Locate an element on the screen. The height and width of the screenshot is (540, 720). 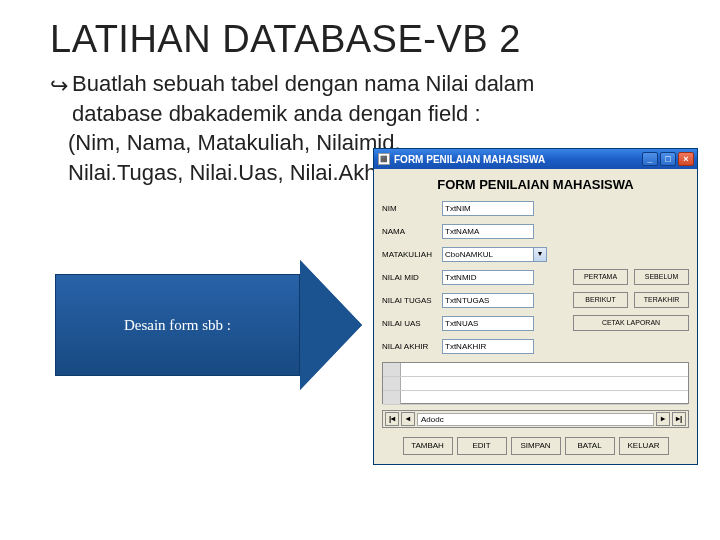
titlebar: ▦ FORM PENILAIAN MAHASISWA _ □ × is located at coordinates (536, 159).